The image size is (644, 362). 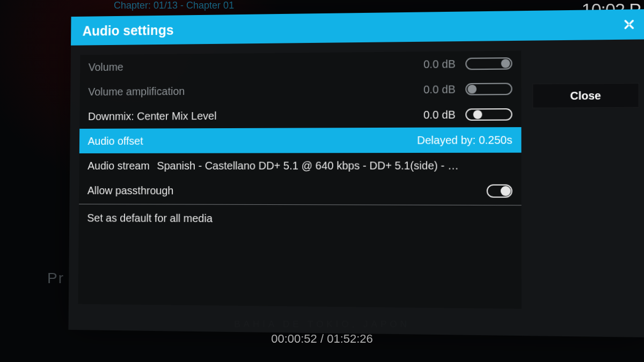 What do you see at coordinates (500, 191) in the screenshot?
I see `passthrough-toggle` at bounding box center [500, 191].